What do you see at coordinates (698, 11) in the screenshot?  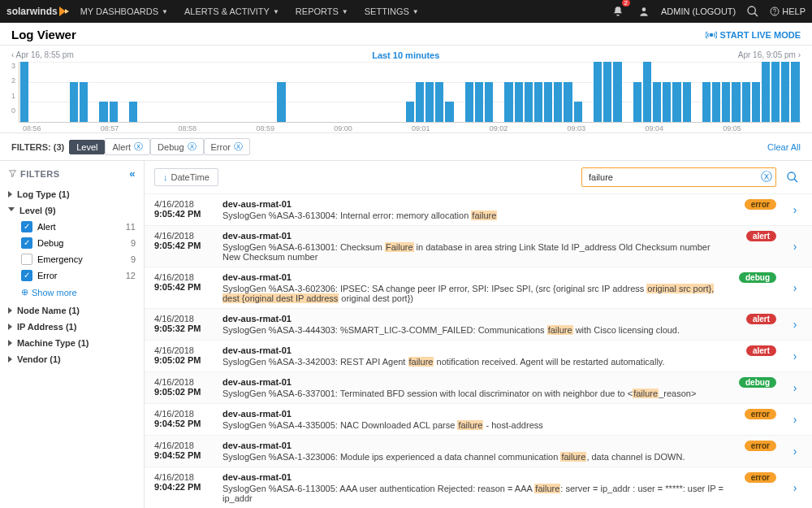 I see `admin-logout-link: ADMIN (LOGOUT)` at bounding box center [698, 11].